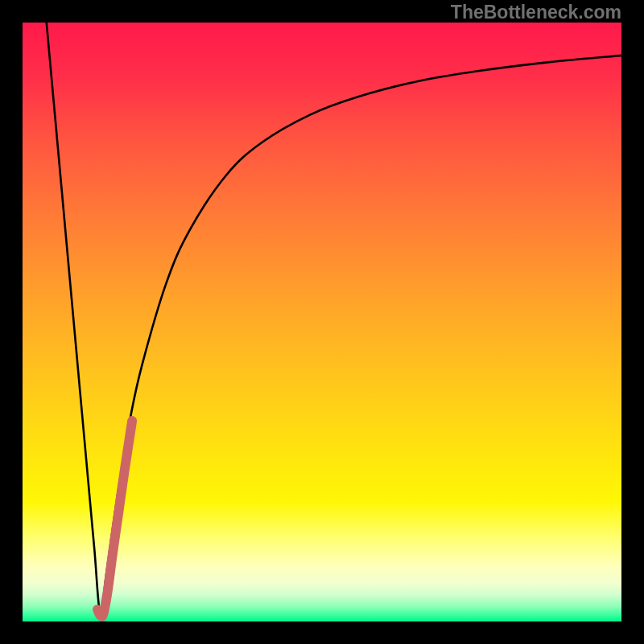 This screenshot has width=644, height=644. What do you see at coordinates (114, 518) in the screenshot?
I see `highlight-segment` at bounding box center [114, 518].